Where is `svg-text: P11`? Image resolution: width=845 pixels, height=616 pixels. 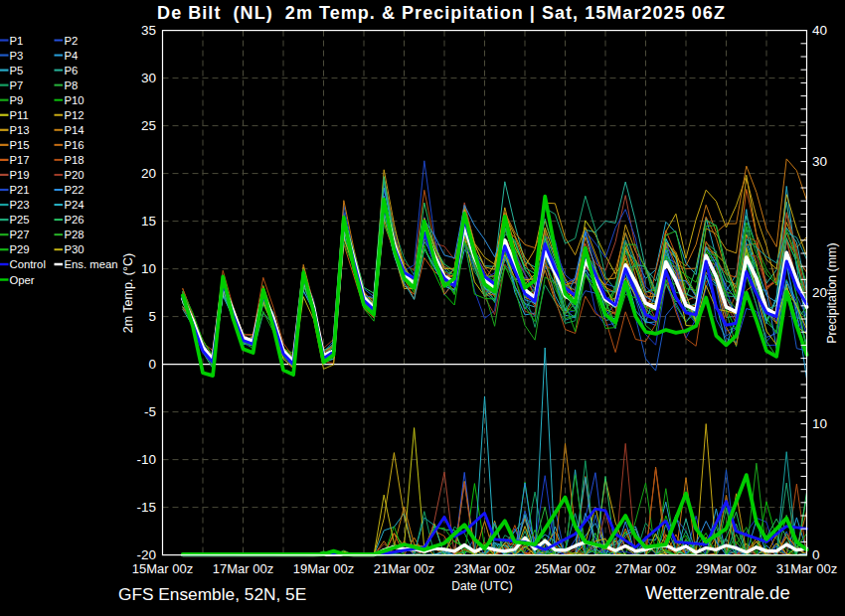 svg-text: P11 is located at coordinates (20, 115).